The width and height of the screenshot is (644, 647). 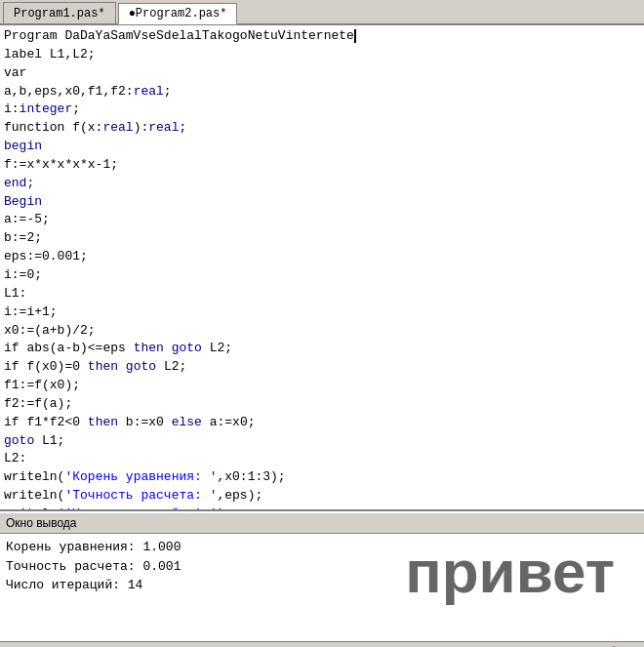 I want to click on code-line: begin, so click(x=322, y=146).